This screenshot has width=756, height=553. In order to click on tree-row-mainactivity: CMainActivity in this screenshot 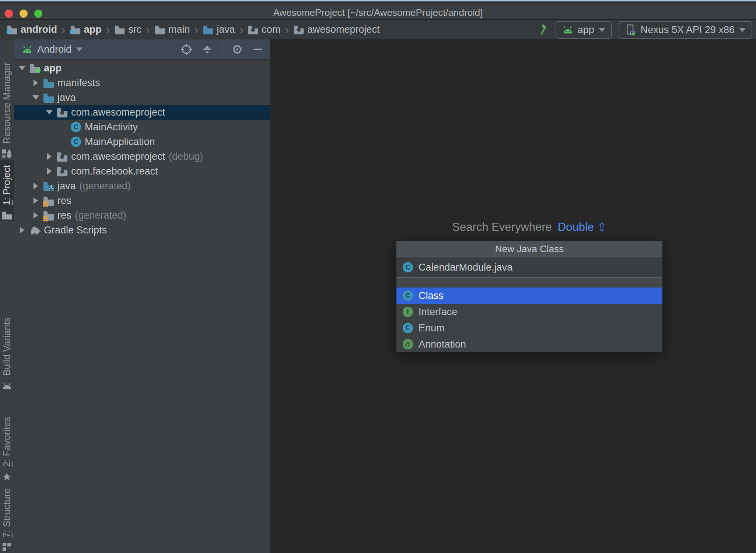, I will do `click(142, 127)`.